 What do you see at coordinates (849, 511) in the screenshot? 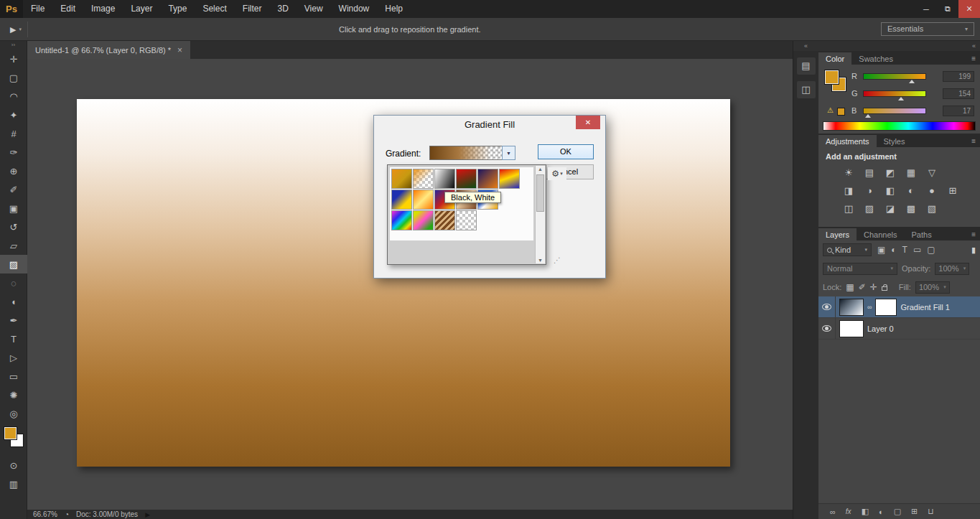
I see `layer-effects-icon: fx` at bounding box center [849, 511].